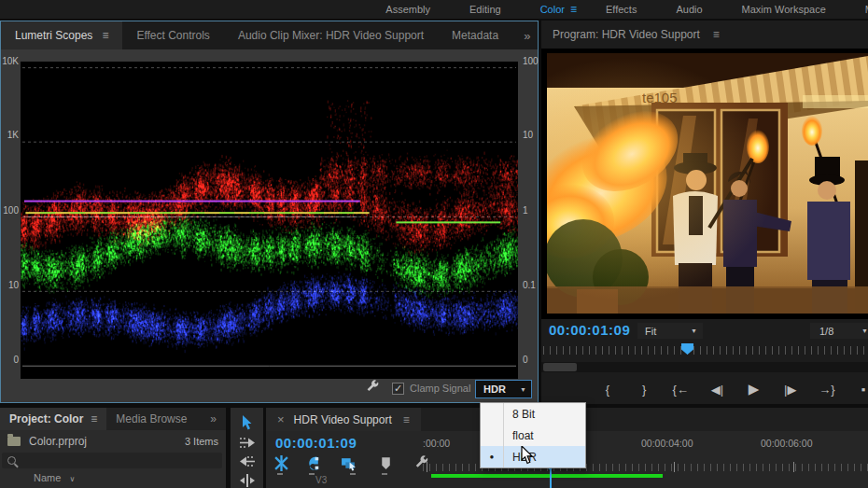 This screenshot has height=488, width=868. Describe the element at coordinates (54, 478) in the screenshot. I see `name-column-header: Name ∨` at that location.